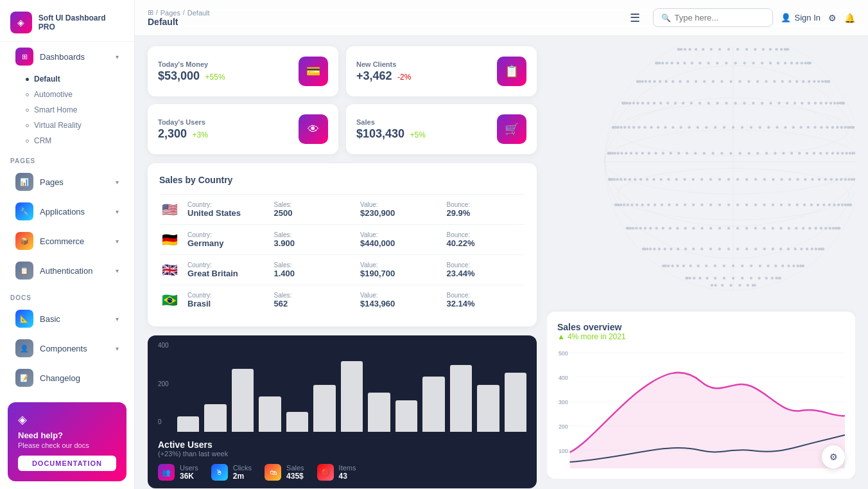  What do you see at coordinates (67, 378) in the screenshot?
I see `sidebar-item-changelog: 📝 Changelog` at bounding box center [67, 378].